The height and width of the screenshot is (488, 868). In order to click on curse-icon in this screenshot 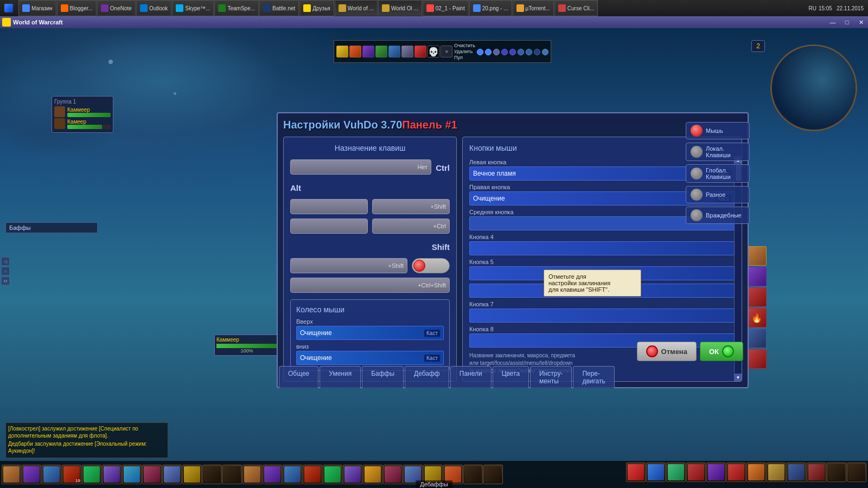, I will do `click(562, 8)`.